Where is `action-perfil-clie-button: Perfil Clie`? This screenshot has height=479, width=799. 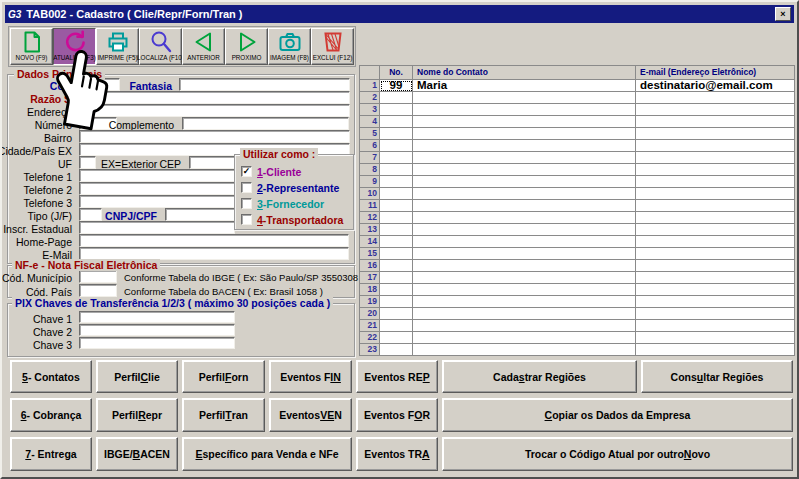
action-perfil-clie-button: Perfil Clie is located at coordinates (137, 376).